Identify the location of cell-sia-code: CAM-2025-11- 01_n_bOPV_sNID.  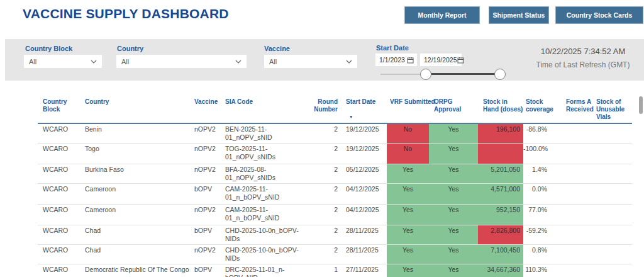
(265, 194).